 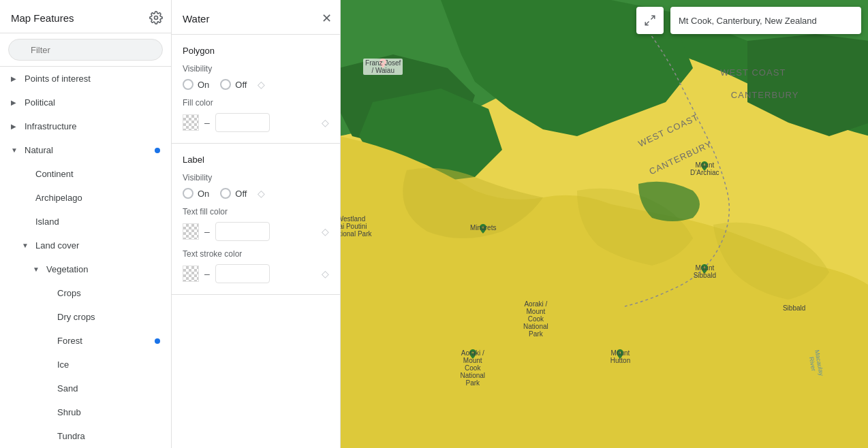 What do you see at coordinates (196, 84) in the screenshot?
I see `polygon-visibility-on: On` at bounding box center [196, 84].